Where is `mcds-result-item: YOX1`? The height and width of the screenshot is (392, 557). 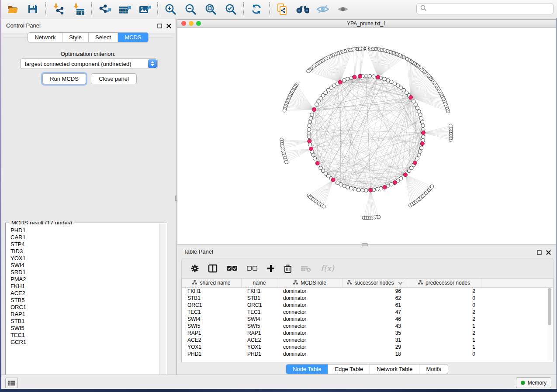
mcds-result-item: YOX1 is located at coordinates (83, 258).